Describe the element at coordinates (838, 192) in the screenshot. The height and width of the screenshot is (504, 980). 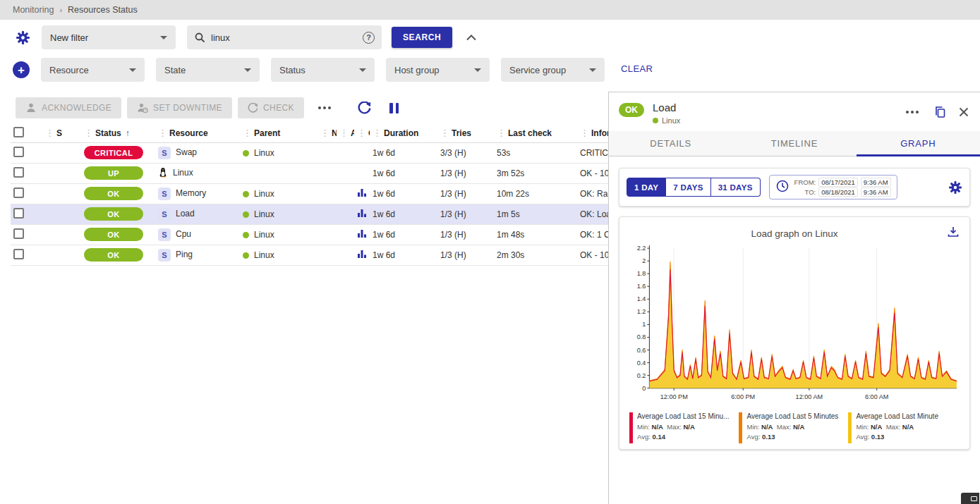
I see `to-date-value: 08/18/2021` at that location.